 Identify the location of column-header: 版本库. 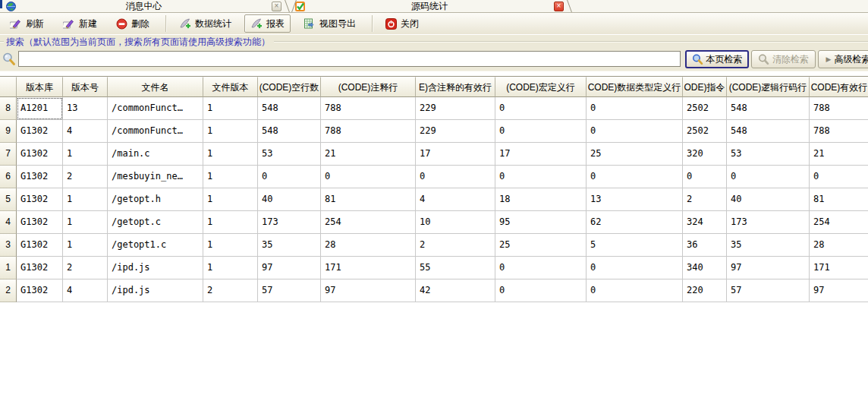
(39, 87).